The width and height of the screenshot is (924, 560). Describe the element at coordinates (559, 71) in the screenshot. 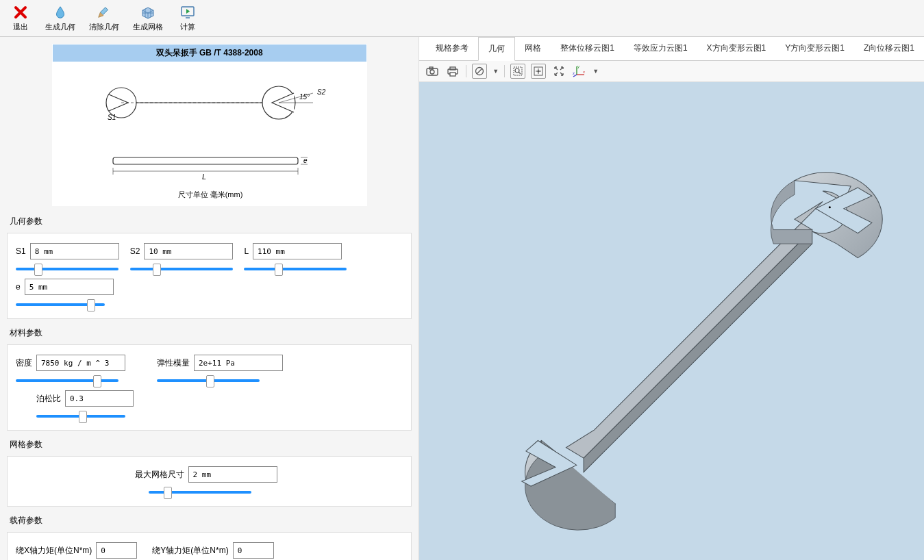

I see `expand-arrows-icon` at that location.